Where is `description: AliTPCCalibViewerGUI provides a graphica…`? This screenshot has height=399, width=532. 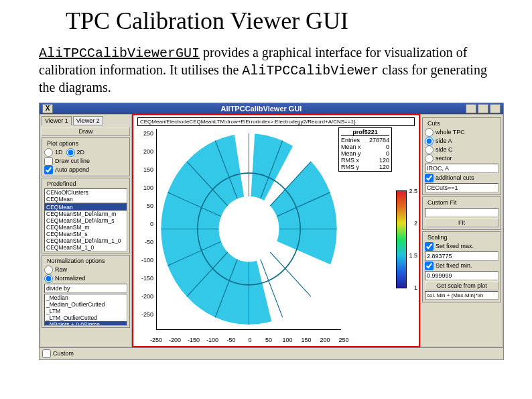
description: AliTPCCalibViewerGUI provides a graphica… is located at coordinates (269, 70).